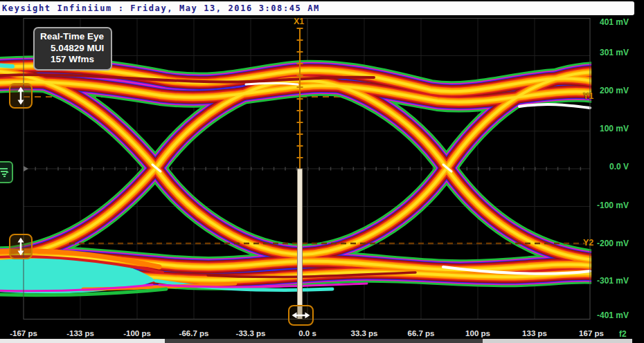  What do you see at coordinates (611, 129) in the screenshot?
I see `y-axis-label-100mv: 100 mV` at bounding box center [611, 129].